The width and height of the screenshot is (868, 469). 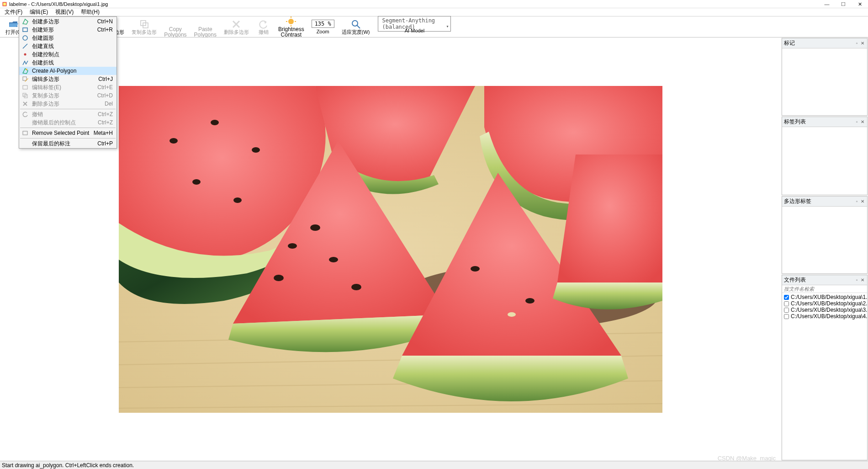 I want to click on tool-copy-polygons: CopyPolygons, so click(x=175, y=27).